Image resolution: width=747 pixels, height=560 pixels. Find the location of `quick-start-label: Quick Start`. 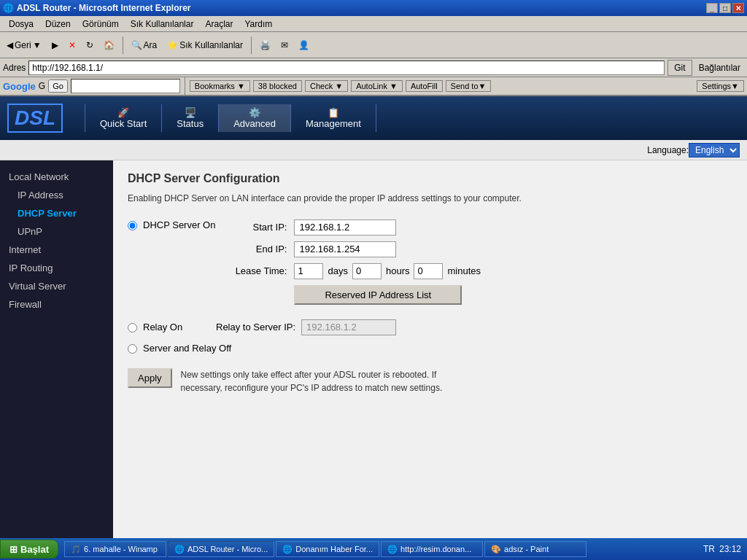

quick-start-label: Quick Start is located at coordinates (123, 124).